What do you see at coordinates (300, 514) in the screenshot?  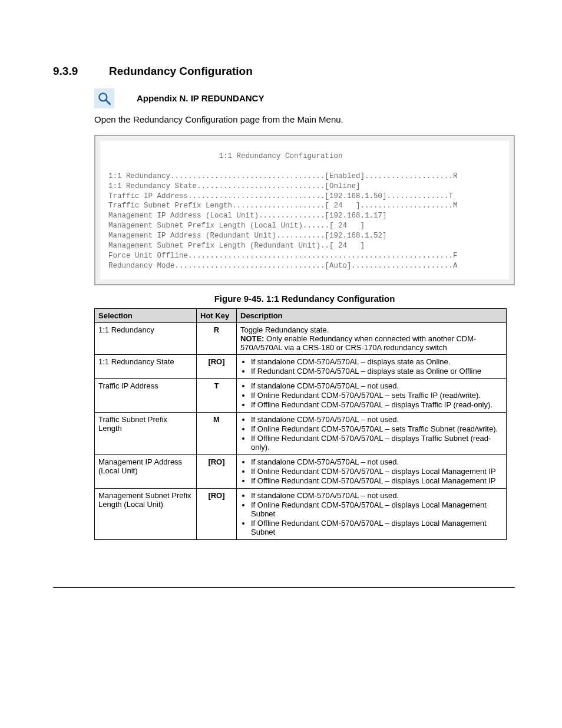 I see `table-row: Management Subnet Prefix Length (Local U…` at bounding box center [300, 514].